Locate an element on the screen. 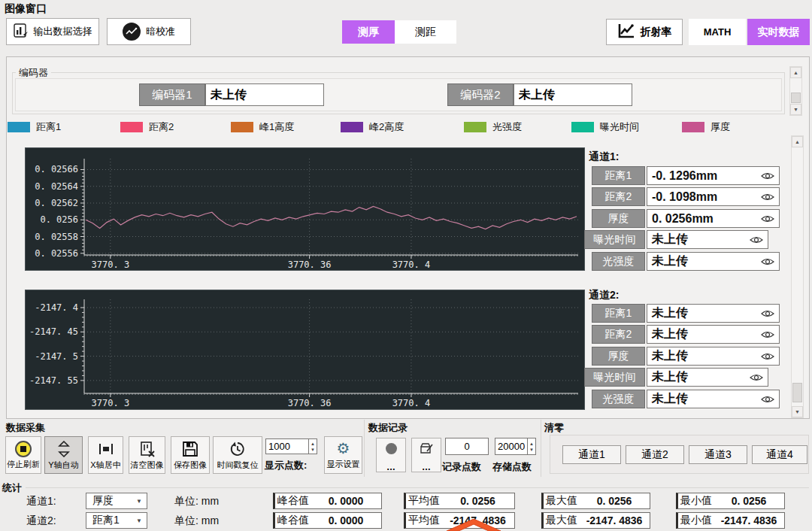  clear-image-icon is located at coordinates (147, 450).